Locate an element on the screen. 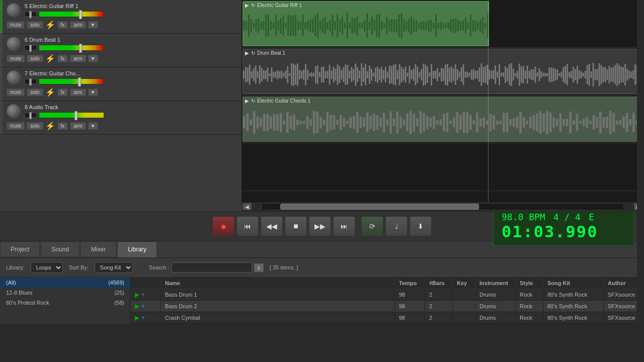 The width and height of the screenshot is (644, 362). tab-sound: Sound is located at coordinates (60, 249).